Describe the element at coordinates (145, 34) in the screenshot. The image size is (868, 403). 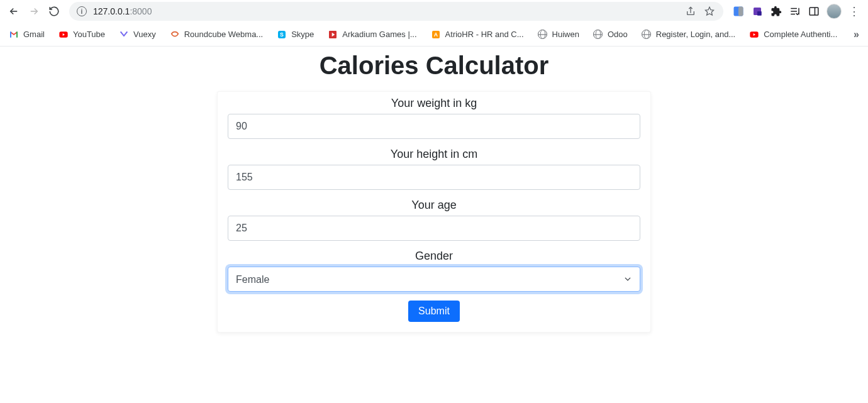
I see `bookmark-label: Vuexy` at that location.